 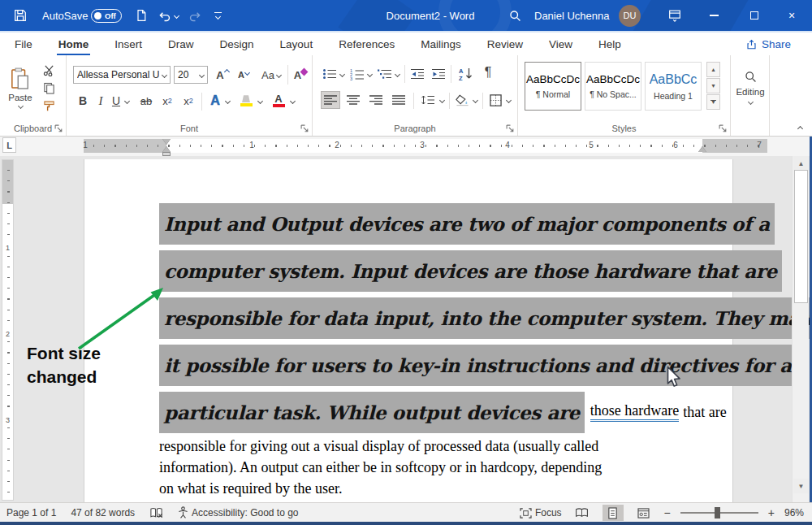 I want to click on strikethrough-button: ab, so click(x=146, y=101).